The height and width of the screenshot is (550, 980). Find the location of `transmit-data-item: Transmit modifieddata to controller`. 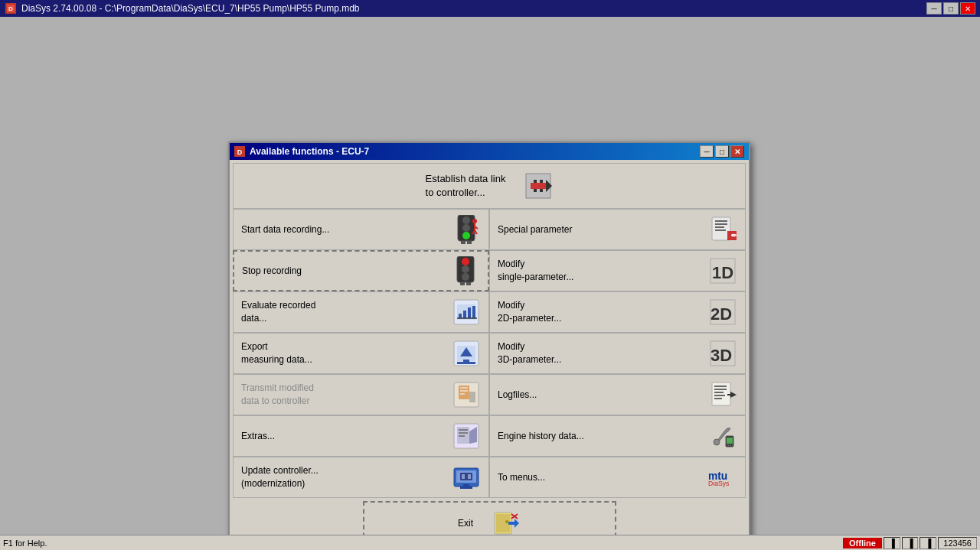

transmit-data-item: Transmit modifieddata to controller is located at coordinates (361, 395).